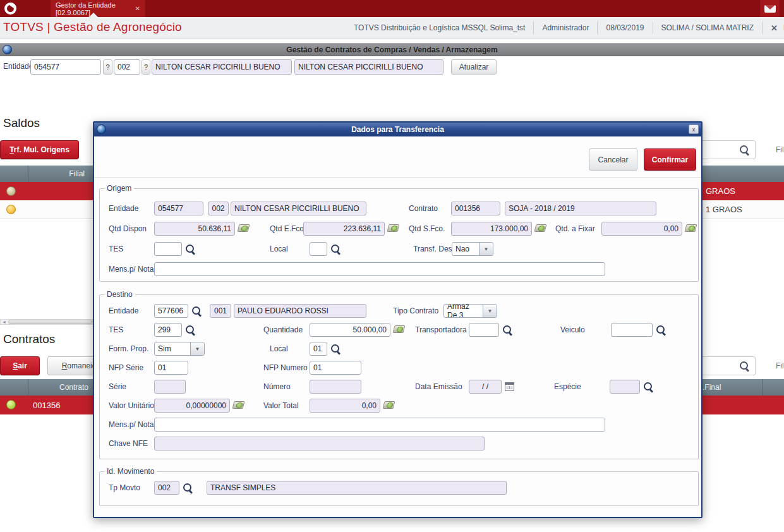 The height and width of the screenshot is (532, 784). Describe the element at coordinates (335, 368) in the screenshot. I see `nfp-numero-input: 01` at that location.